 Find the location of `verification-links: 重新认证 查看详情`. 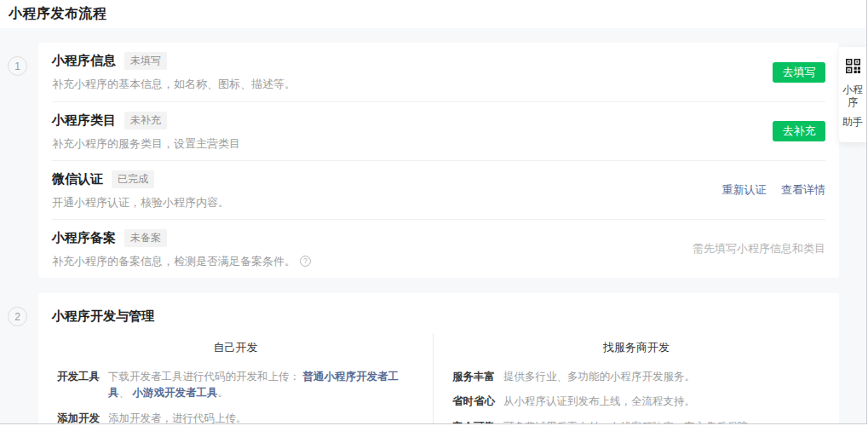

verification-links: 重新认证 查看详情 is located at coordinates (773, 190).